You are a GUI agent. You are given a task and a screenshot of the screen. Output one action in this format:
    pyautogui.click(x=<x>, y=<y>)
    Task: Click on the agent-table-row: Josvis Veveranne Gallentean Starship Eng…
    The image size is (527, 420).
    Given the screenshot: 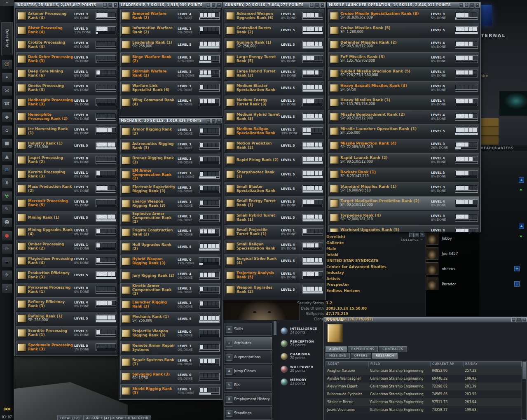 What is the action you would take?
    pyautogui.click(x=424, y=410)
    